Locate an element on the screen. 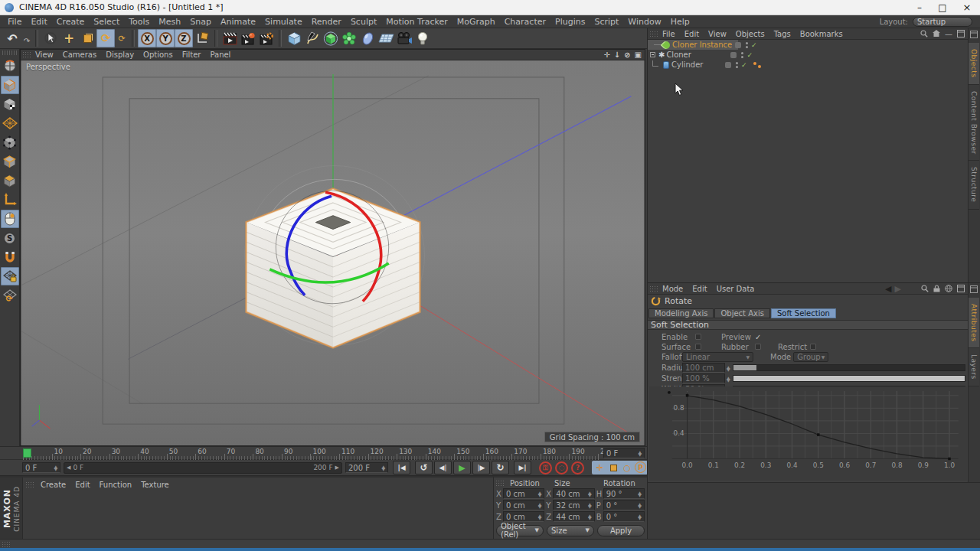 The height and width of the screenshot is (551, 980). viewport-menu-view: View is located at coordinates (44, 55).